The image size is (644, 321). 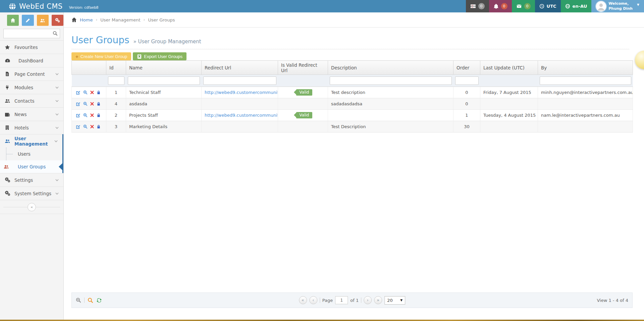 What do you see at coordinates (58, 20) in the screenshot?
I see `quick-settings-button` at bounding box center [58, 20].